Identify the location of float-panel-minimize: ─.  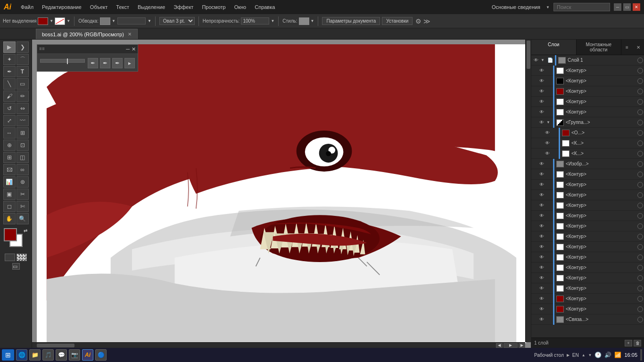
(128, 49).